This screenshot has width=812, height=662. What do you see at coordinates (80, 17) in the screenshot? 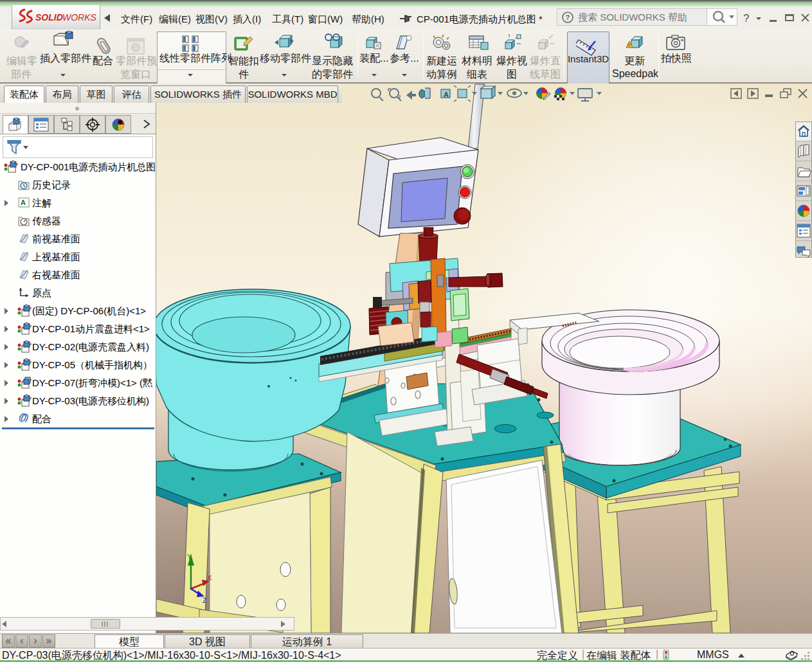
I see `svg-text: WORKS` at bounding box center [80, 17].